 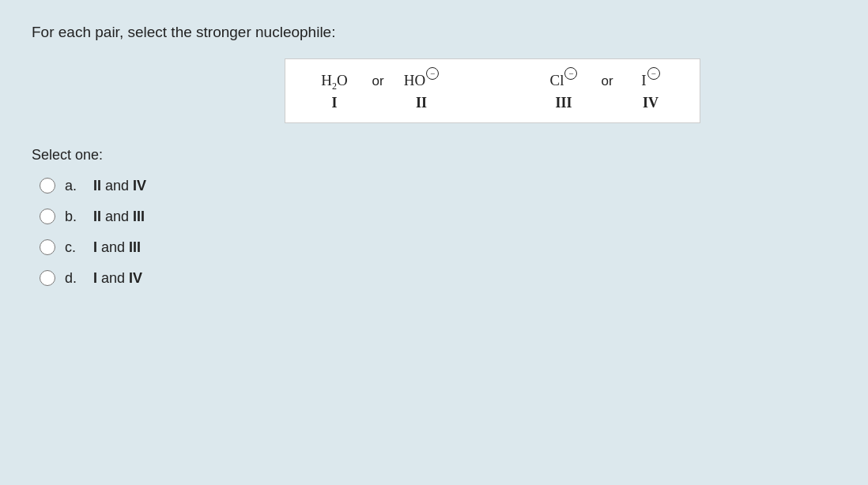 I want to click on option-text-d: I and IV, so click(x=118, y=278).